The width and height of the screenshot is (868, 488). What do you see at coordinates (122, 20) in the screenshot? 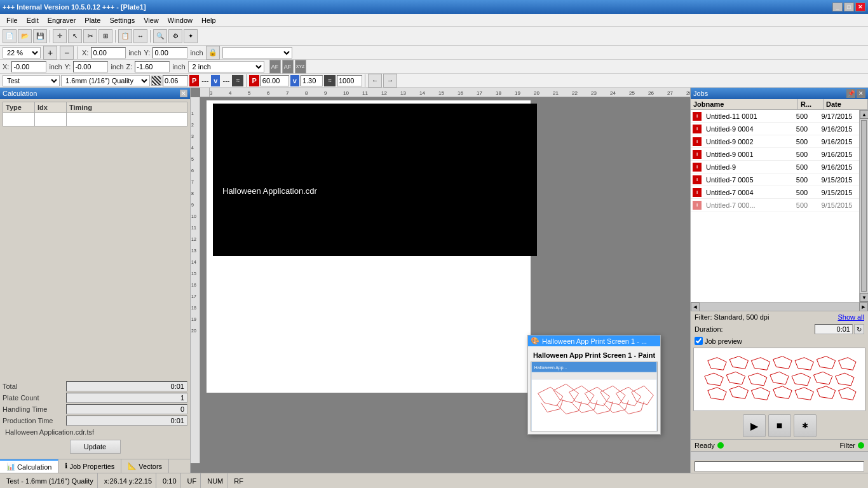
I see `menu-settings: Settings` at bounding box center [122, 20].